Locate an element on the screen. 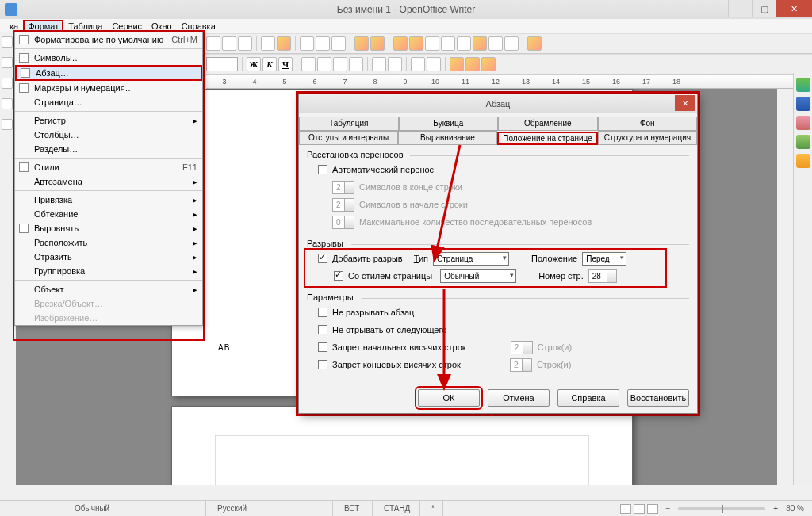  maximize-button: ▢ is located at coordinates (764, 9).